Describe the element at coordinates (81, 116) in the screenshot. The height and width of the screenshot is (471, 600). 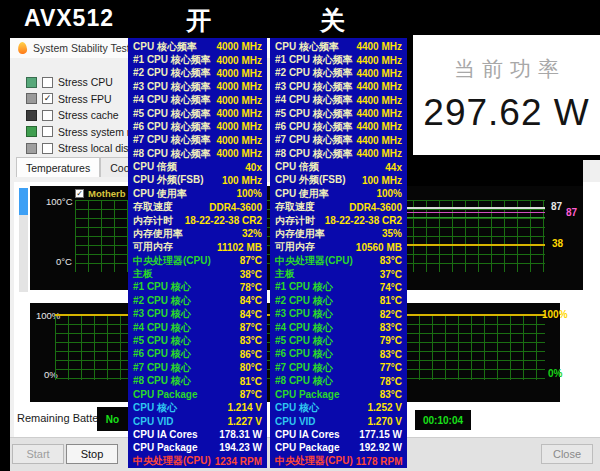
I see `stress-item: Stress cache` at that location.